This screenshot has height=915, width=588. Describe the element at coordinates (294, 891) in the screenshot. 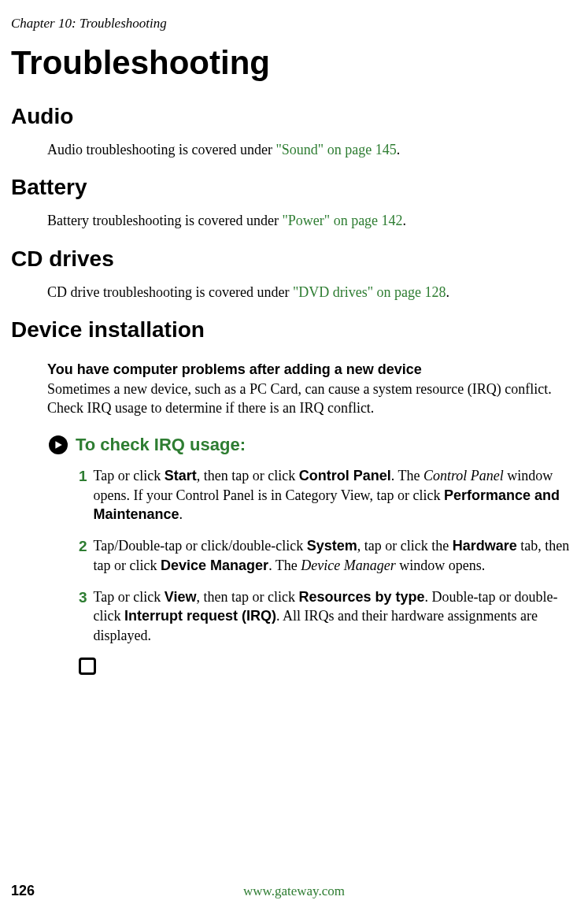

I see `page-footer: 126 www.gateway.com` at that location.